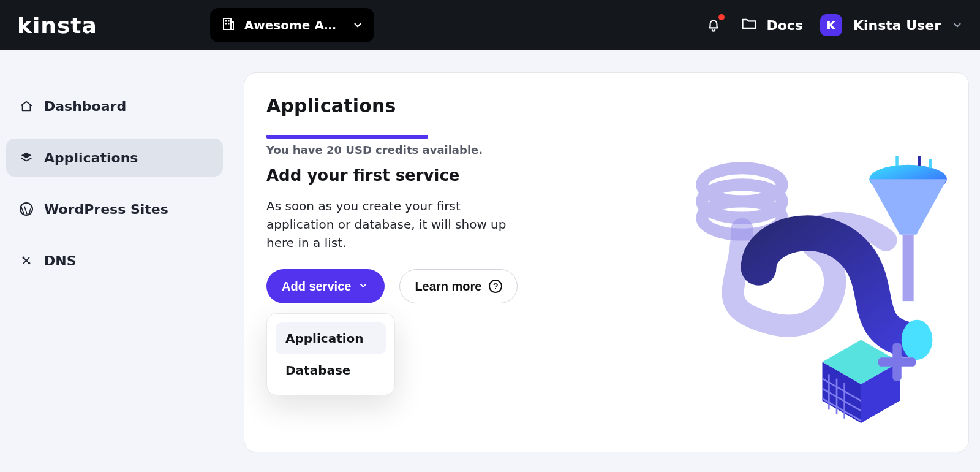 This screenshot has width=980, height=472. What do you see at coordinates (831, 25) in the screenshot?
I see `avatar: K` at bounding box center [831, 25].